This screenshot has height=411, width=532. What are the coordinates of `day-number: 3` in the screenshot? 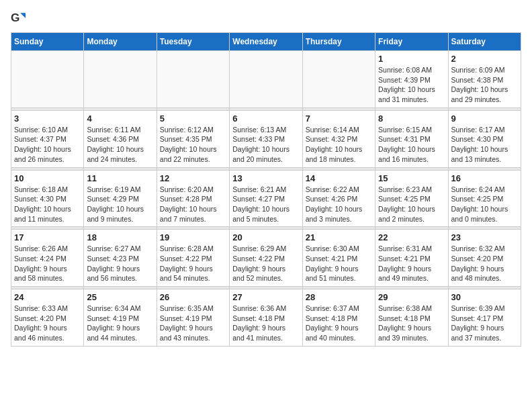 It's located at (47, 118).